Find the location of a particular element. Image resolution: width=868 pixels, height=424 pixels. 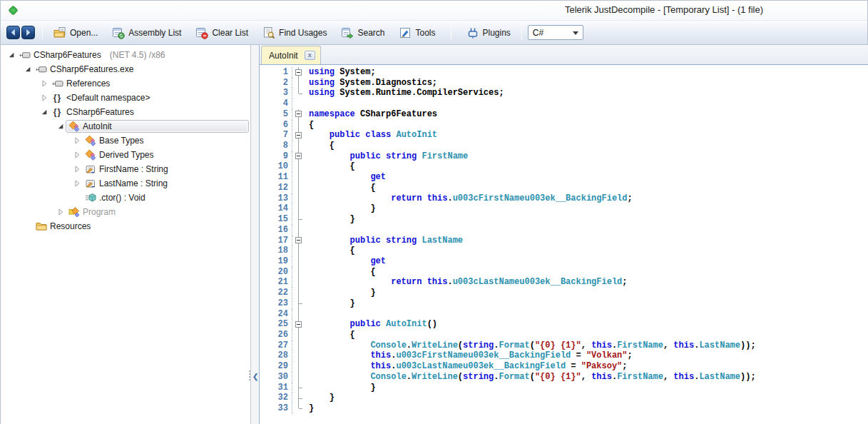

tree-item-derived-types: Derived Types is located at coordinates (126, 155).